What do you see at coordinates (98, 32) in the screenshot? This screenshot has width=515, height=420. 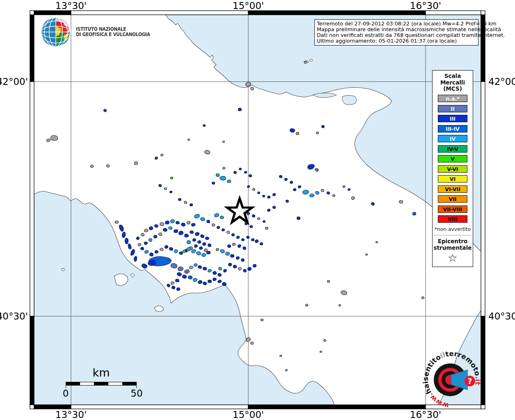 I see `ingv-logo: ISTITUTO NAZIONALE DI GEOFISICA E VULCAN…` at bounding box center [98, 32].